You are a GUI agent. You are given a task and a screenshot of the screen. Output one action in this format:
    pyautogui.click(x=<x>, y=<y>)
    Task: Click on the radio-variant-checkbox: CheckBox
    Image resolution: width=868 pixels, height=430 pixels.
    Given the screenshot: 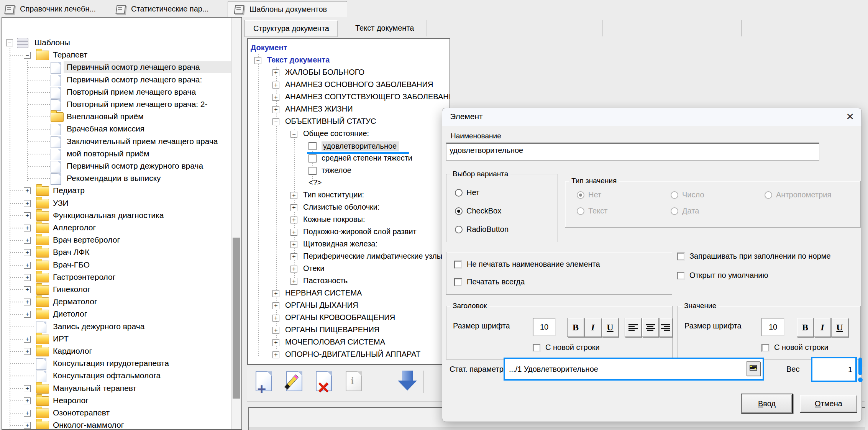 What is the action you would take?
    pyautogui.click(x=478, y=211)
    